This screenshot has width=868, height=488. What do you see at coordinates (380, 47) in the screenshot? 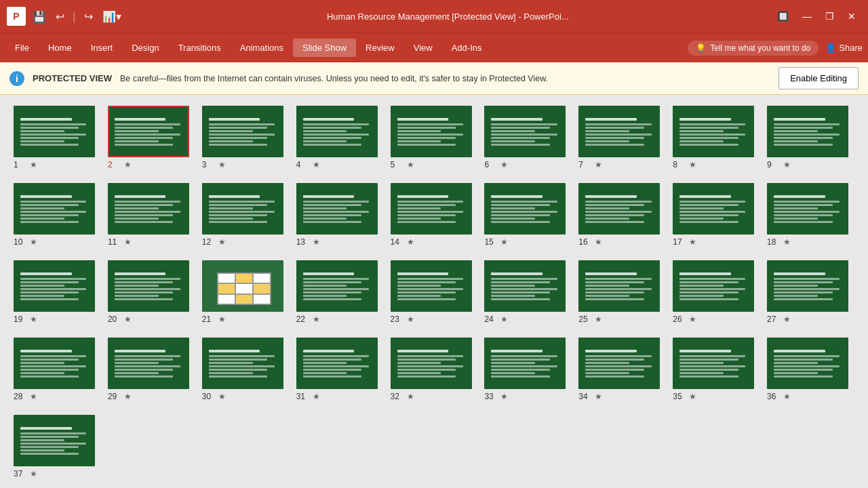
I see `menu-review: Review` at bounding box center [380, 47].